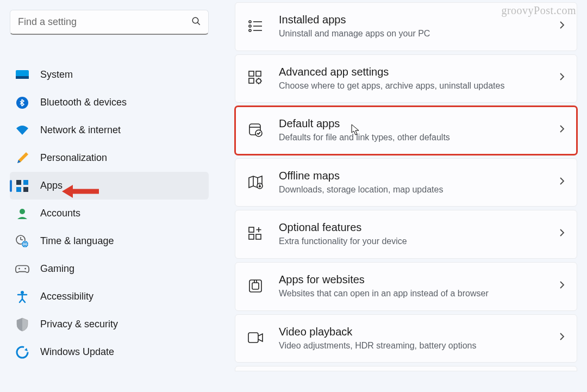 Image resolution: width=587 pixels, height=392 pixels. Describe the element at coordinates (411, 227) in the screenshot. I see `card-title: Optional features` at that location.